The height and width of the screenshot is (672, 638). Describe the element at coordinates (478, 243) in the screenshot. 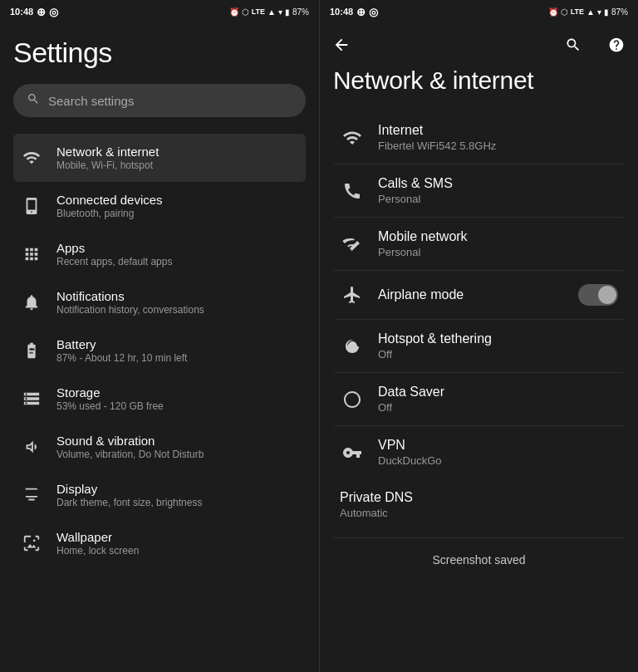

I see `mobile-network-item: Mobile network Personal` at that location.